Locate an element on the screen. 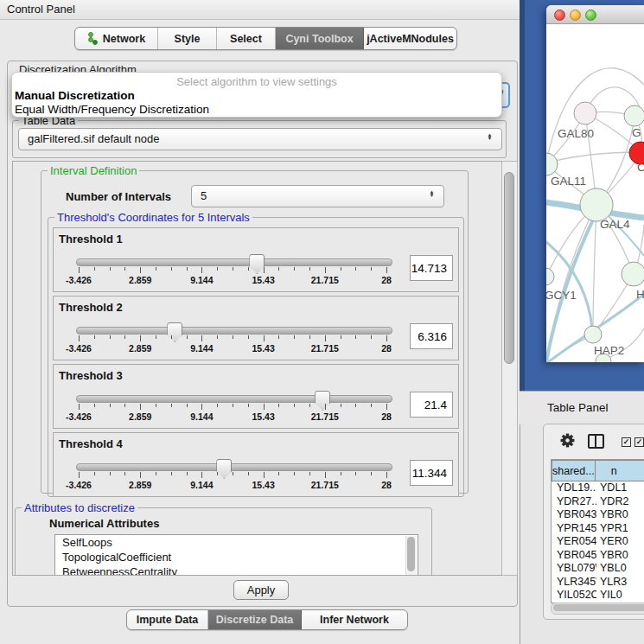 The width and height of the screenshot is (644, 644). threshold-3-value-field: 21.4 is located at coordinates (431, 405).